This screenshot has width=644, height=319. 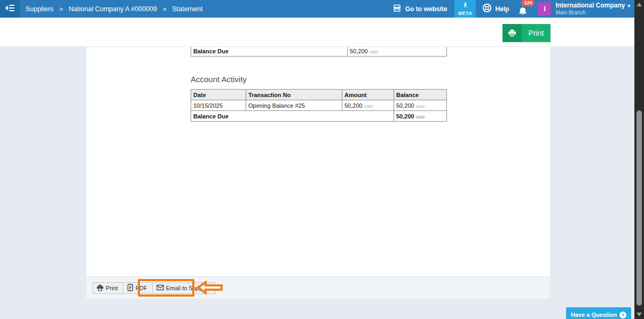 What do you see at coordinates (545, 9) in the screenshot?
I see `avatar-letter: I` at bounding box center [545, 9].